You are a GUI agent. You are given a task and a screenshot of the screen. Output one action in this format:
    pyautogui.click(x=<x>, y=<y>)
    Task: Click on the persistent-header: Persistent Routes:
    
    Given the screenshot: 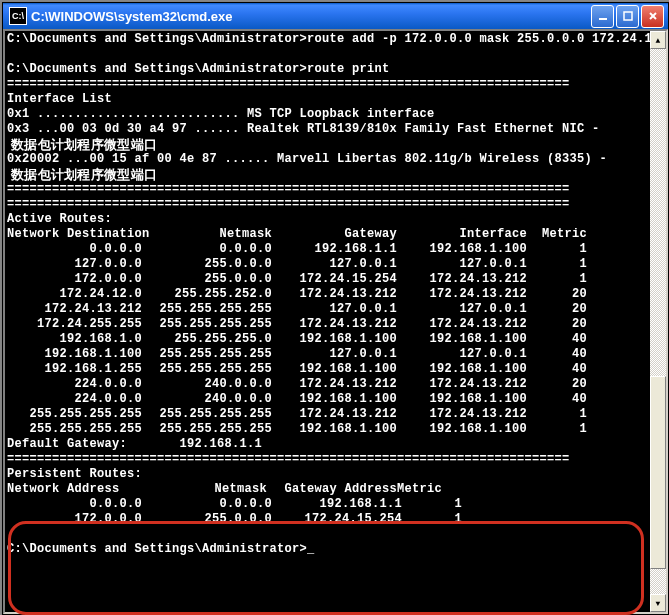 What is the action you would take?
    pyautogui.click(x=74, y=474)
    